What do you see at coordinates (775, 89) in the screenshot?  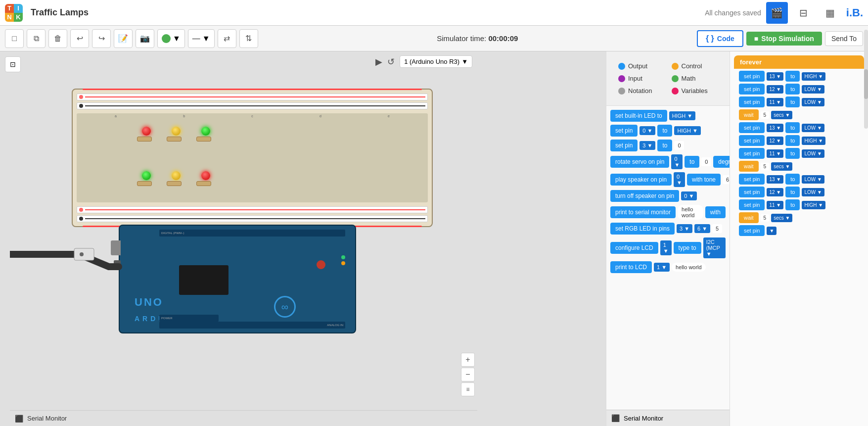 I see `cb-dd-12-1: 12 ▼` at bounding box center [775, 89].